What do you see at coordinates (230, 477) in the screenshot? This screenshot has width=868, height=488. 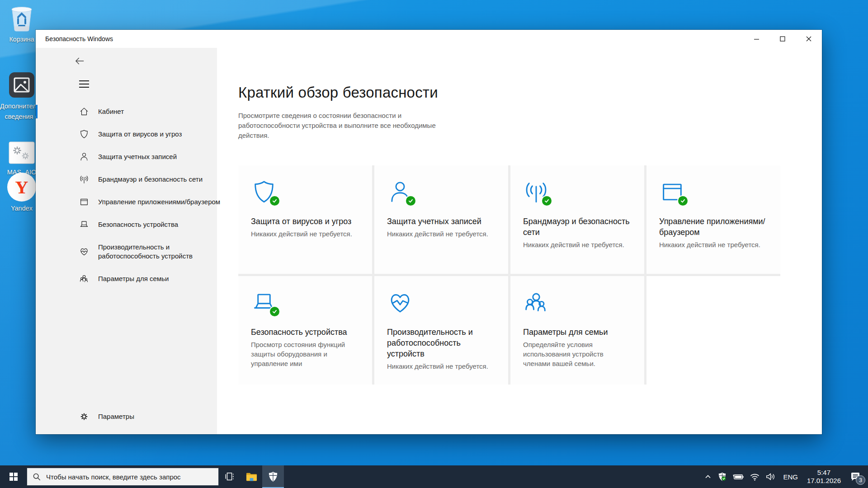 I see `task-view-icon` at bounding box center [230, 477].